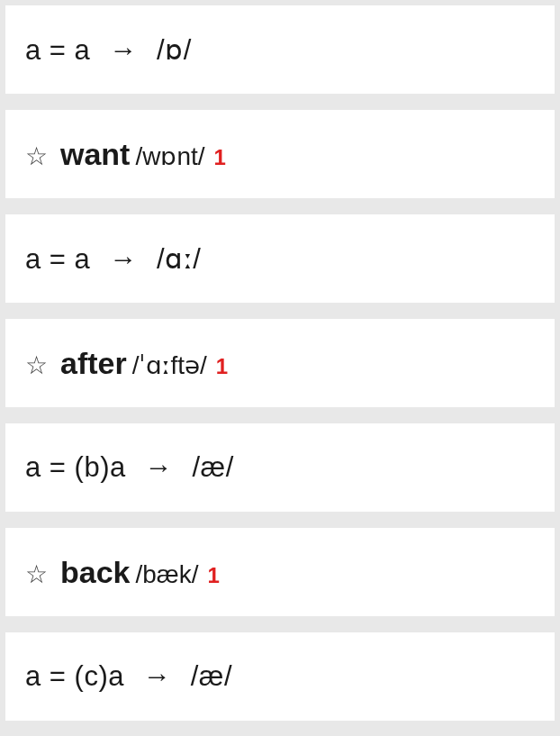  I want to click on word-row: ☆ after /ˈɑːftə/ 1, so click(126, 364).